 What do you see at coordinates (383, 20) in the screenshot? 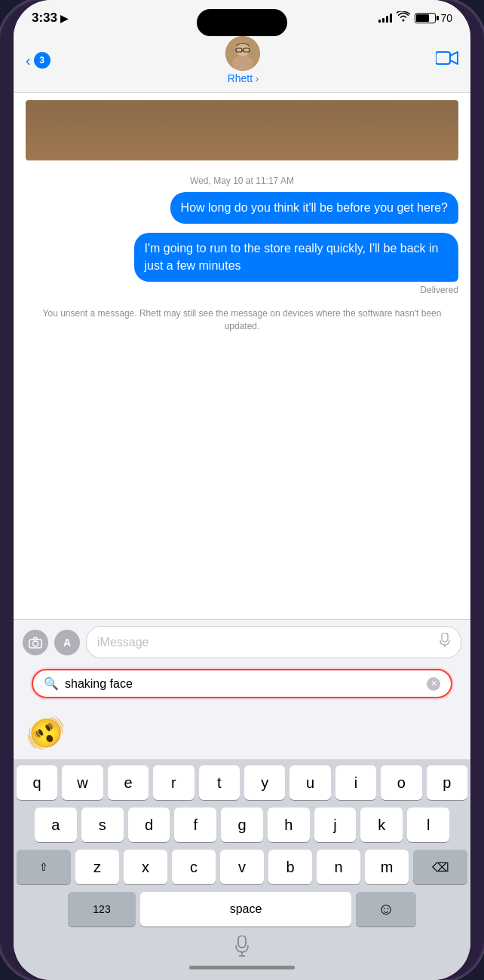
I see `bar2` at bounding box center [383, 20].